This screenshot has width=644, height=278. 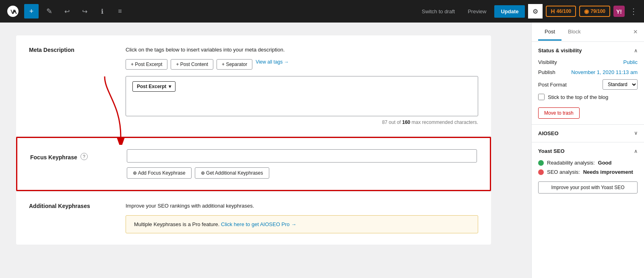 What do you see at coordinates (120, 11) in the screenshot?
I see `list-view-button: ≡` at bounding box center [120, 11].